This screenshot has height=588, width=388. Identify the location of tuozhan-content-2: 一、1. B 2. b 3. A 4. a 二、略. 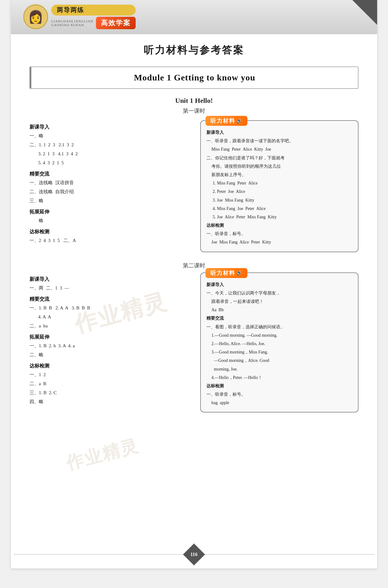
(109, 350).